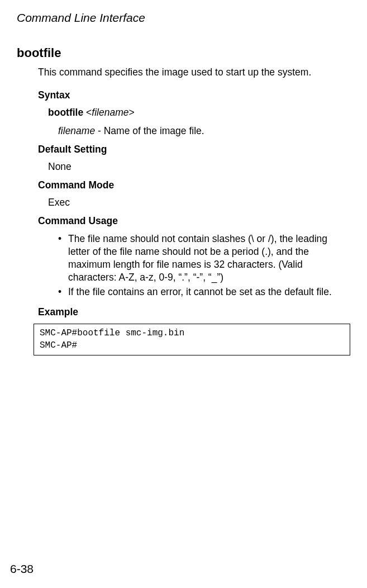  I want to click on page-header: Command Line Interface, so click(183, 18).